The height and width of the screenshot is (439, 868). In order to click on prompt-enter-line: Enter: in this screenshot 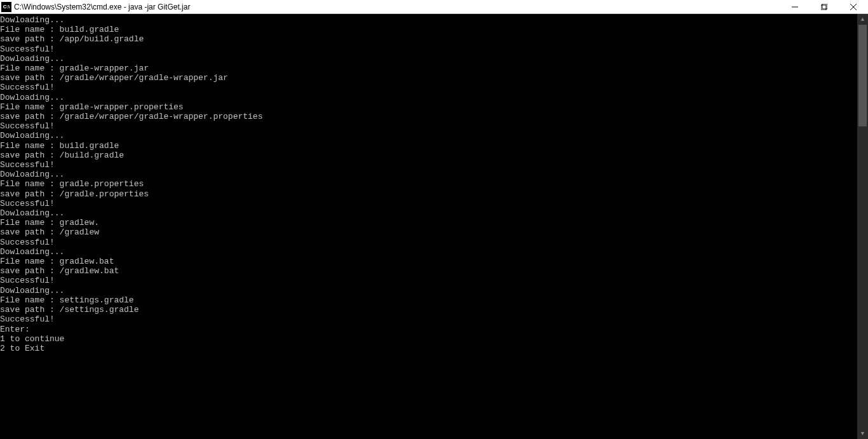, I will do `click(428, 329)`.